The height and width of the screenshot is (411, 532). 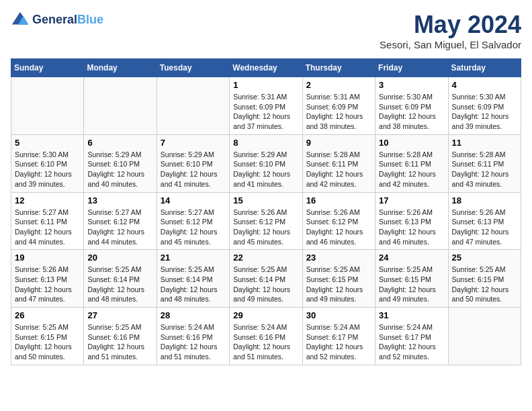 What do you see at coordinates (339, 258) in the screenshot?
I see `day-number: 23` at bounding box center [339, 258].